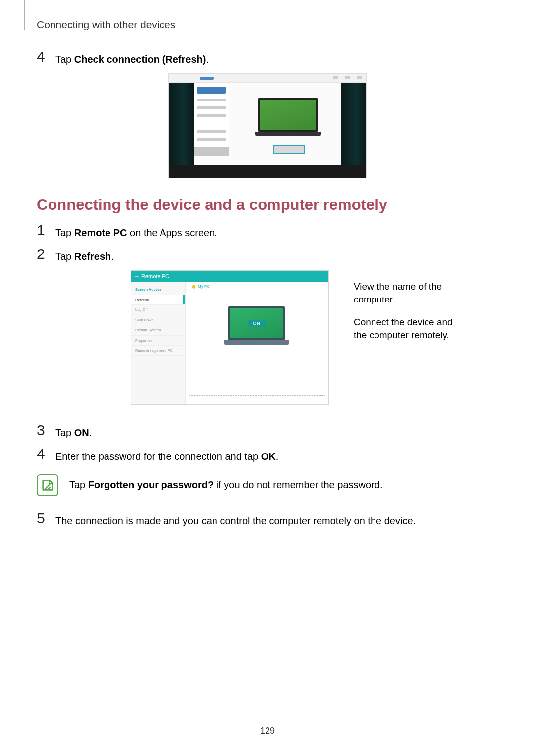 This screenshot has width=535, height=756. Describe the element at coordinates (85, 255) in the screenshot. I see `step-text: Tap Refresh.` at that location.